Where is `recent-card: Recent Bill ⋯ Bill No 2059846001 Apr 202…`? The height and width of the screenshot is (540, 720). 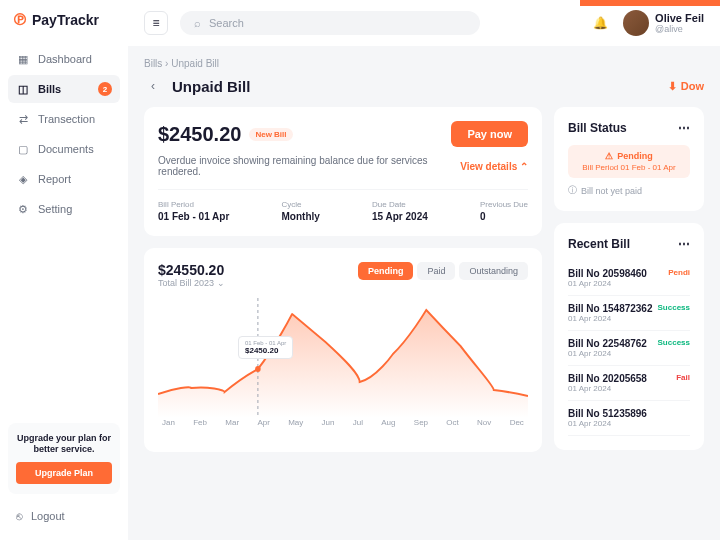
recent-card: Recent Bill ⋯ Bill No 2059846001 Apr 202… is located at coordinates (629, 336).